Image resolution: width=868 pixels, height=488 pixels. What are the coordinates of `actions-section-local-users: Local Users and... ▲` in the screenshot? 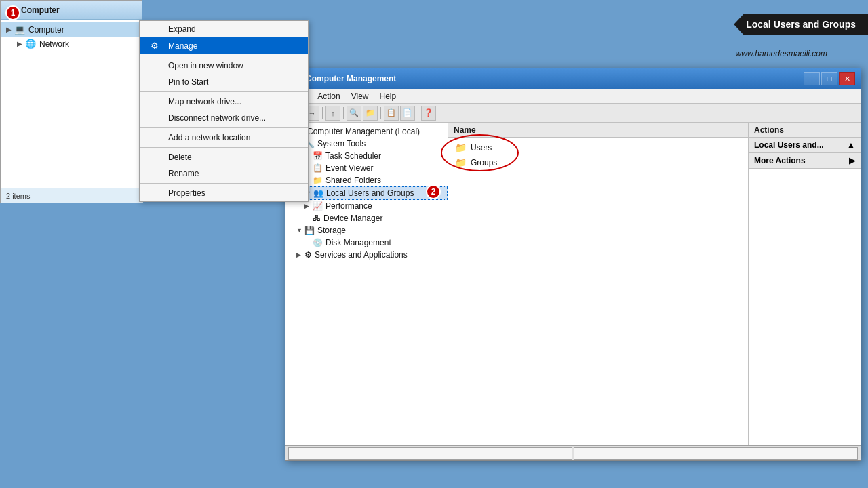 It's located at (804, 145).